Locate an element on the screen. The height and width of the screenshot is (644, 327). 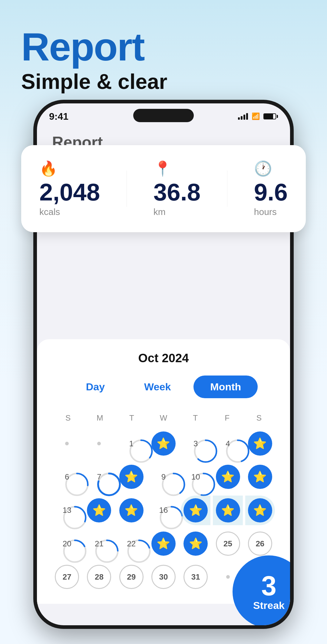
cal-day-1: 1 is located at coordinates (131, 444).